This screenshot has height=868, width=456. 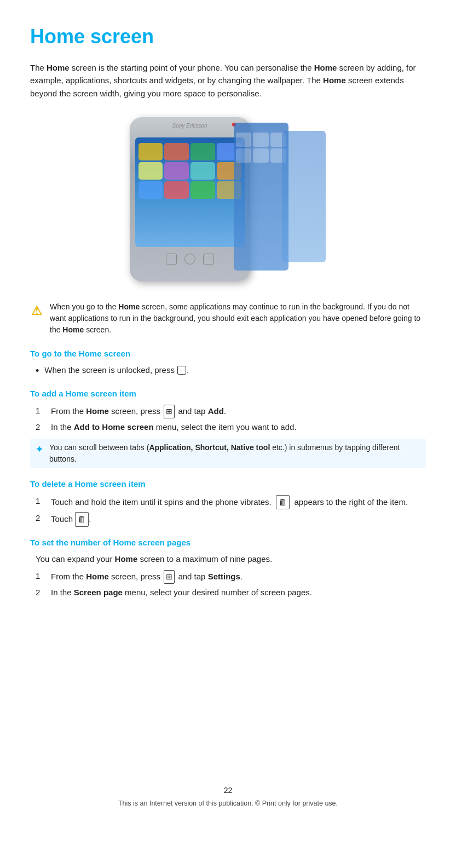 What do you see at coordinates (138, 412) in the screenshot?
I see `step-text-add-1: From the Home screen, press ⊞ and tap Ad…` at bounding box center [138, 412].